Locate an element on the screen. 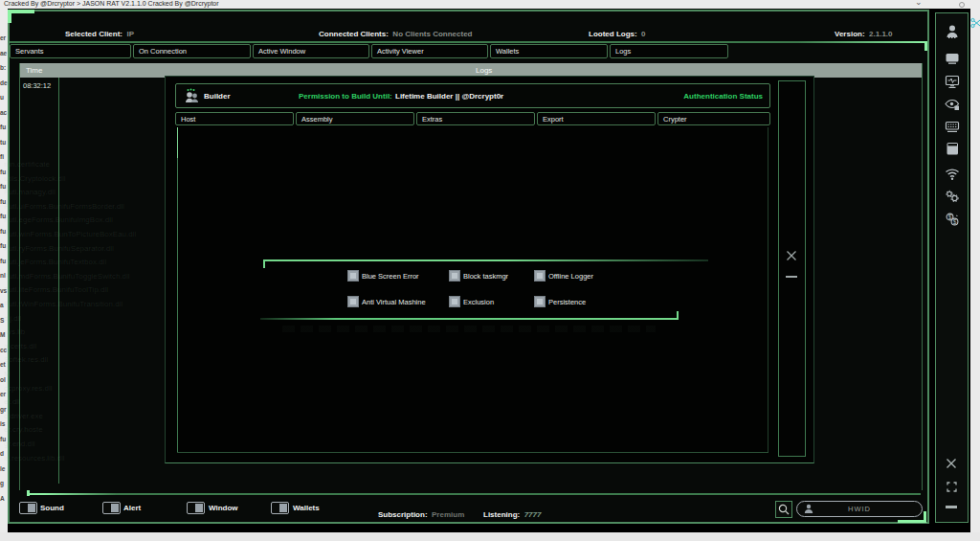 The image size is (980, 541). panel-border-top is located at coordinates (486, 260).